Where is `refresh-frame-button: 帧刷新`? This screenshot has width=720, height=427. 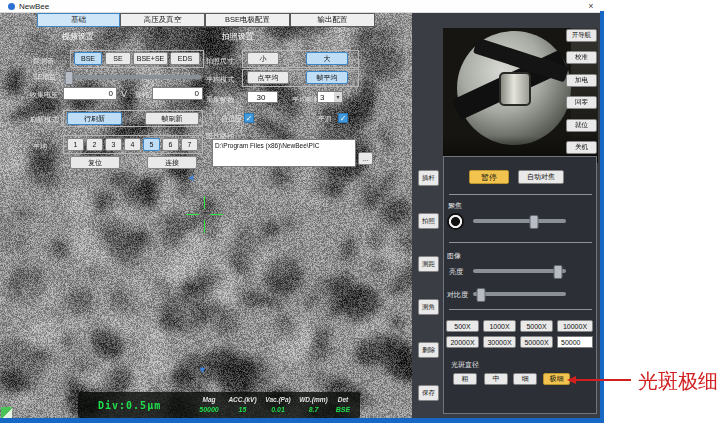
refresh-frame-button: 帧刷新 is located at coordinates (172, 118).